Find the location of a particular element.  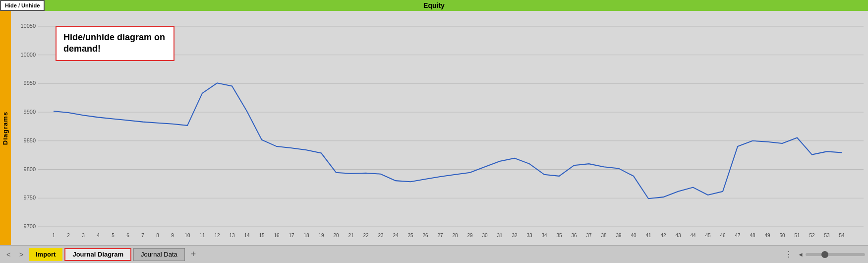

svg-text: 54 is located at coordinates (842, 235).